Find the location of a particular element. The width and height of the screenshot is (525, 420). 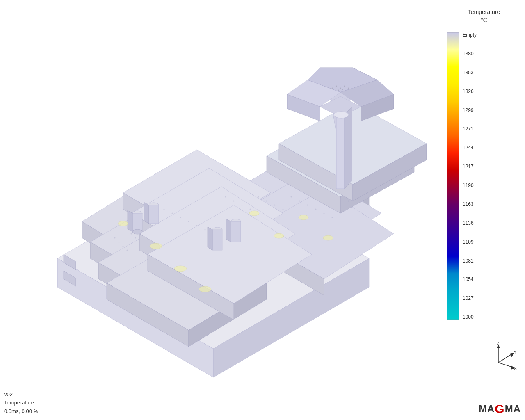

legend-value-1190: 1190 is located at coordinates (470, 185).